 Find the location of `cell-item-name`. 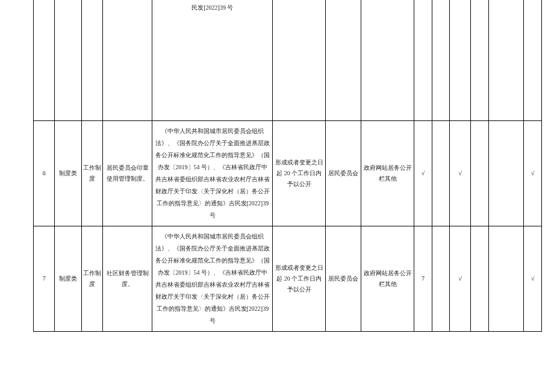

cell-item-name is located at coordinates (128, 60).